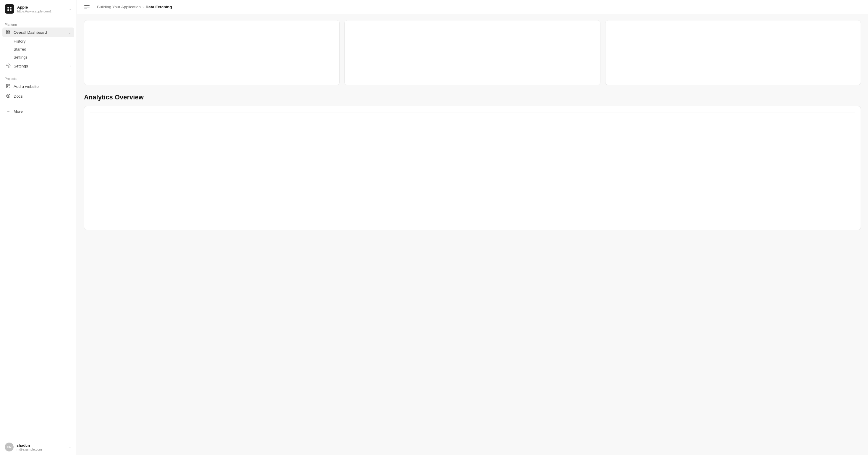  Describe the element at coordinates (26, 86) in the screenshot. I see `add-website-label: Add a website` at that location.